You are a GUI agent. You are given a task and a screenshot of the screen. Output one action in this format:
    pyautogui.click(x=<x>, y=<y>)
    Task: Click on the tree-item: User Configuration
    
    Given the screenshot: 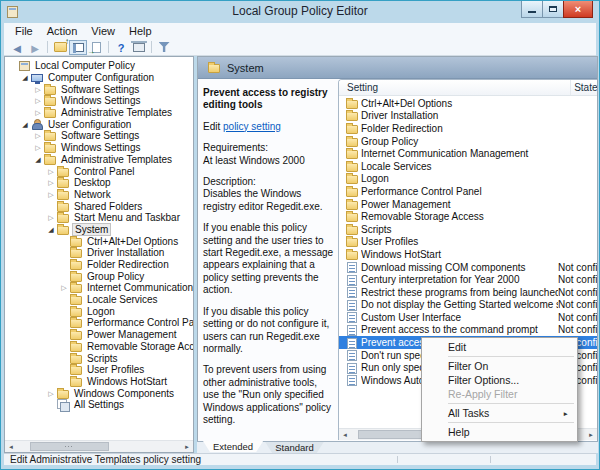 What is the action you would take?
    pyautogui.click(x=99, y=124)
    